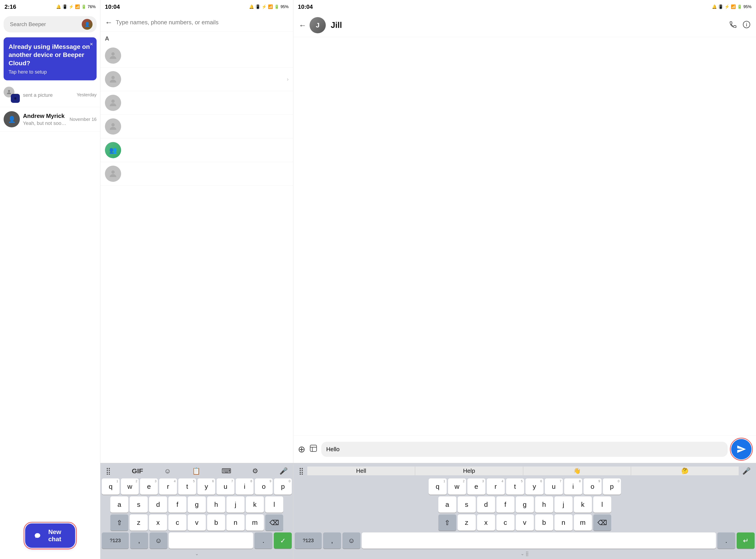 The image size is (756, 559). Describe the element at coordinates (137, 471) in the screenshot. I see `keyboard-gif-btn: GIF` at that location.